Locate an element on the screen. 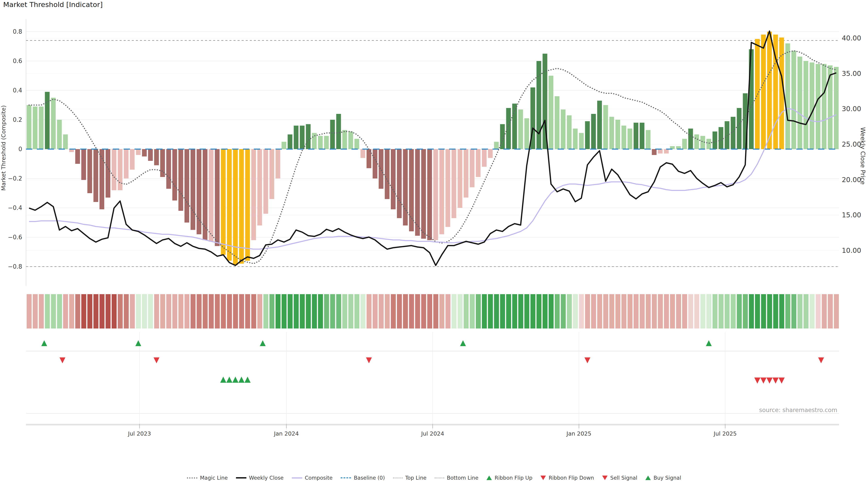 Image resolution: width=868 pixels, height=488 pixels. svg-text: −0.2 is located at coordinates (15, 178).